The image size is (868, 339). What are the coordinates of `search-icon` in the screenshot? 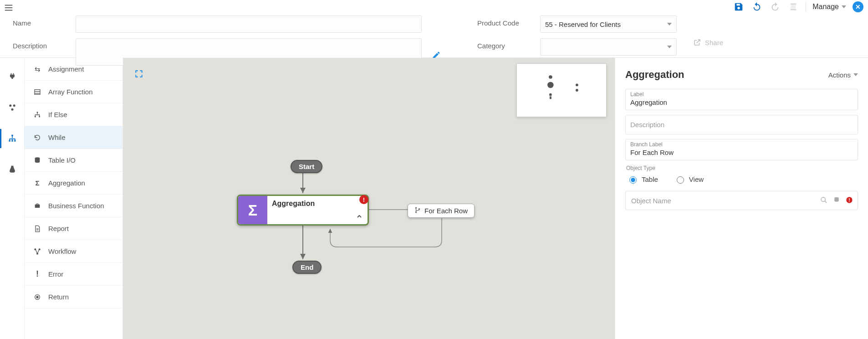 It's located at (824, 200).